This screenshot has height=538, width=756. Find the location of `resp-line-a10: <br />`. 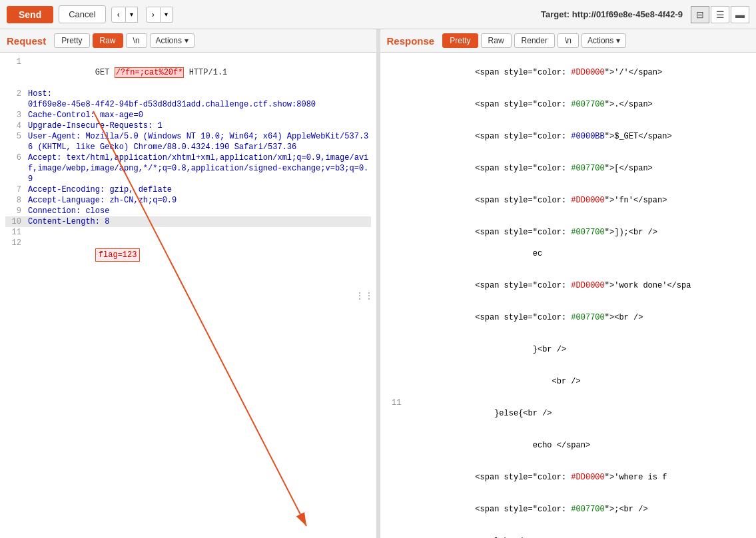

resp-line-a10: <br /> is located at coordinates (569, 382).